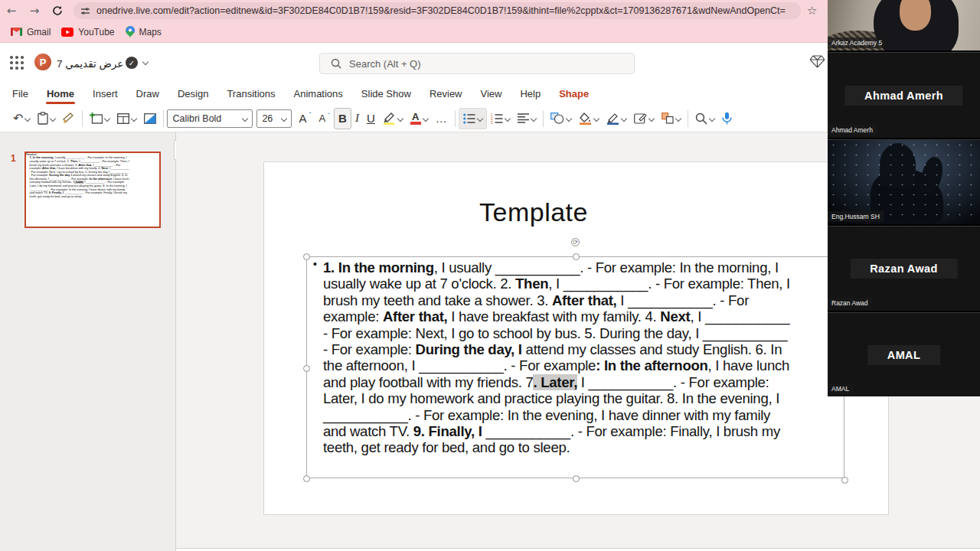  What do you see at coordinates (473, 119) in the screenshot?
I see `bullets-button` at bounding box center [473, 119].